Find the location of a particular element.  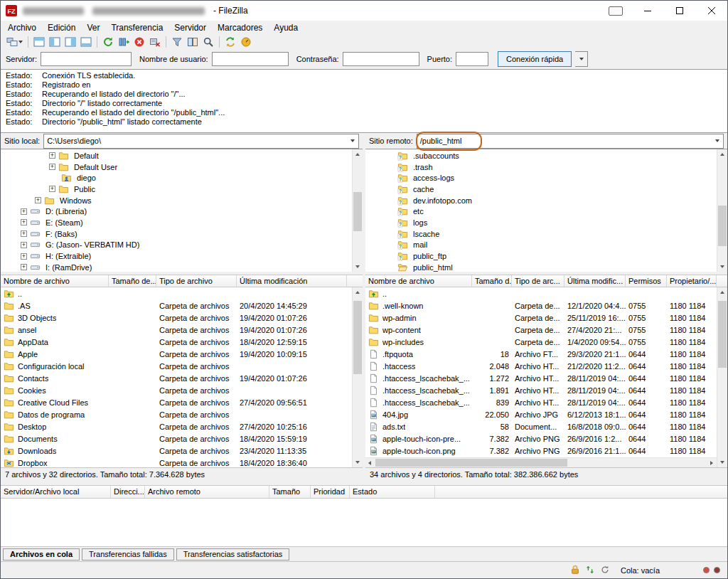

remote-file-row: wp-contentCarpeta de...27/4/2020 21:...0… is located at coordinates (541, 330).